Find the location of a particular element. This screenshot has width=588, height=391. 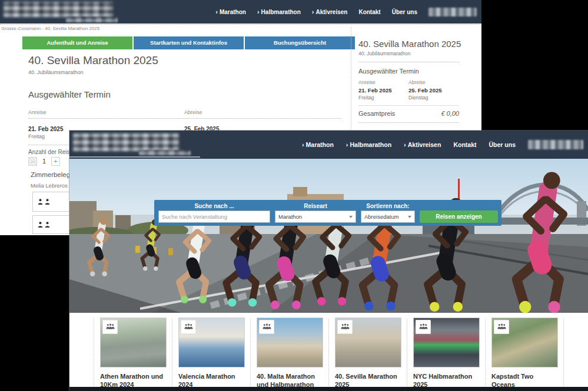

total-price-value: € 0,00 is located at coordinates (450, 113).